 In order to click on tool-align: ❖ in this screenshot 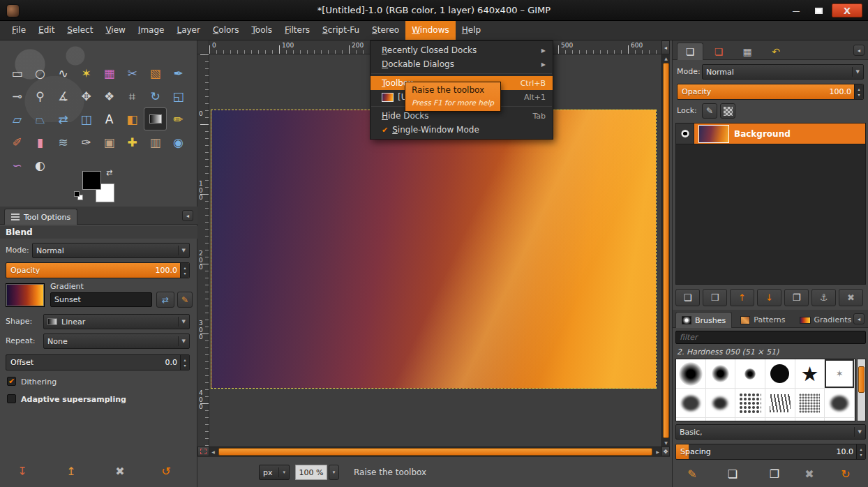, I will do `click(109, 96)`.